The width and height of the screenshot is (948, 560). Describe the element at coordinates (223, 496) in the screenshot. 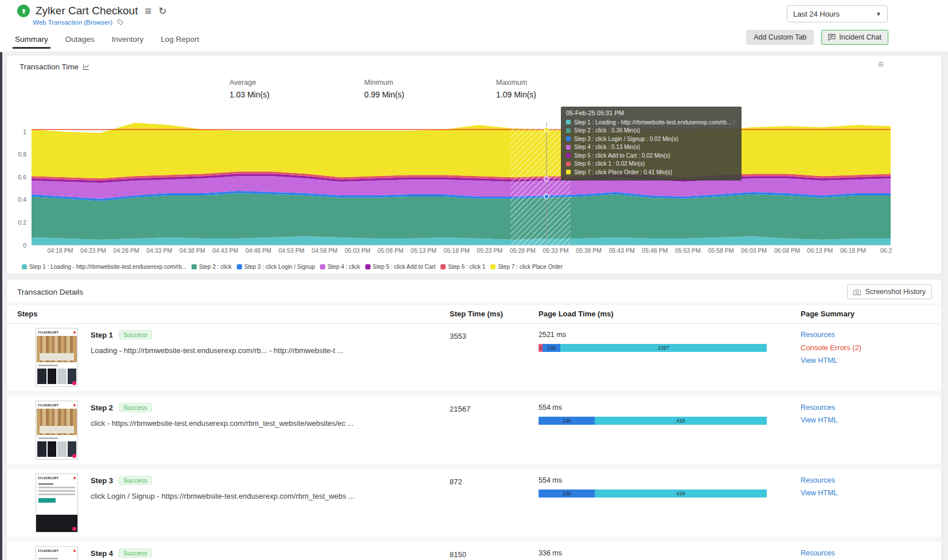

I see `step-description: click Login / Signup - https://rbmwebsit…` at that location.